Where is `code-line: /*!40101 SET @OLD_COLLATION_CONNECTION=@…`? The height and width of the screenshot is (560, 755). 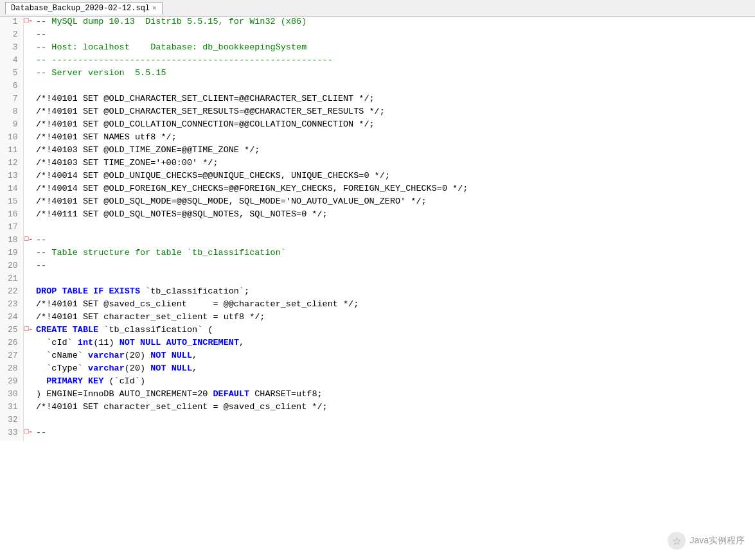 code-line: /*!40101 SET @OLD_COLLATION_CONNECTION=@… is located at coordinates (395, 126).